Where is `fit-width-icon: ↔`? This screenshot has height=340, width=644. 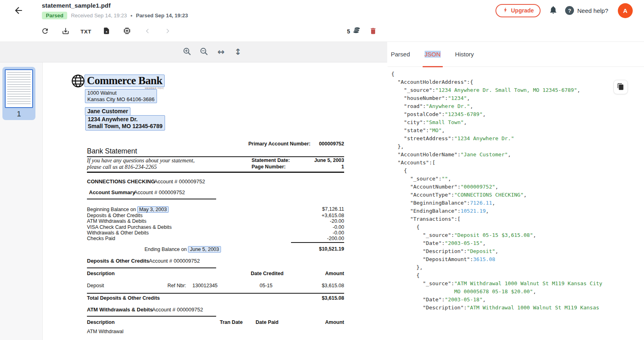
fit-width-icon: ↔ is located at coordinates (221, 52).